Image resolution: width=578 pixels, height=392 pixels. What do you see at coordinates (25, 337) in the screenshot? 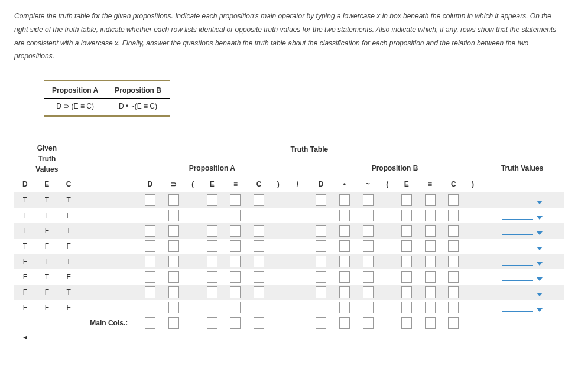
I see `scroll-left-icon: ◄` at bounding box center [25, 337].